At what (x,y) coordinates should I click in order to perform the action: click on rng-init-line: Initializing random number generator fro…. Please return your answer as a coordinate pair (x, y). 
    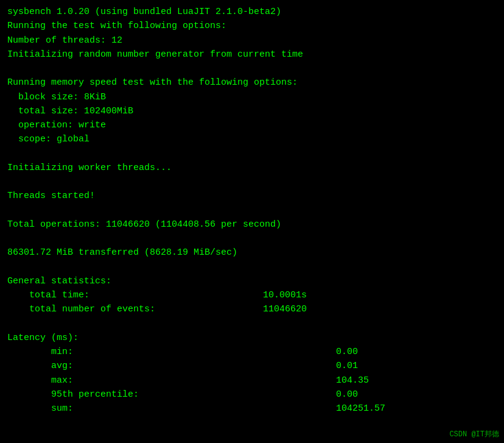
    Looking at the image, I should click on (252, 55).